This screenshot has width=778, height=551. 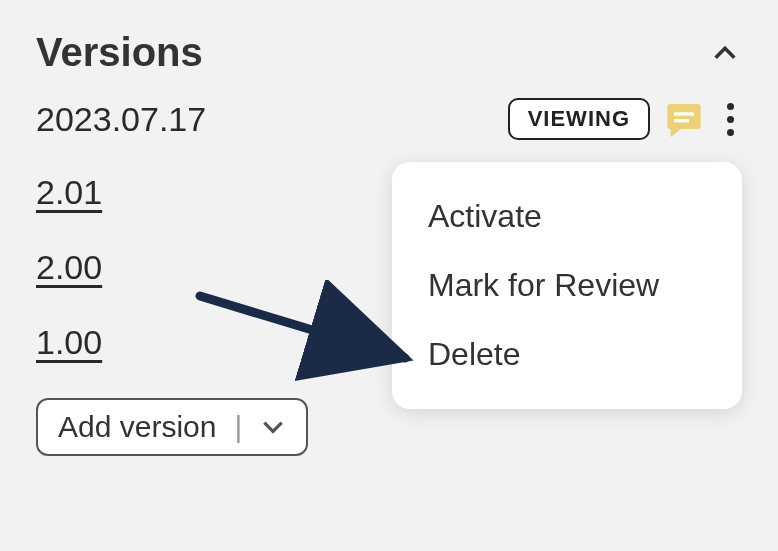 I want to click on add-version-button: Add version |, so click(x=172, y=427).